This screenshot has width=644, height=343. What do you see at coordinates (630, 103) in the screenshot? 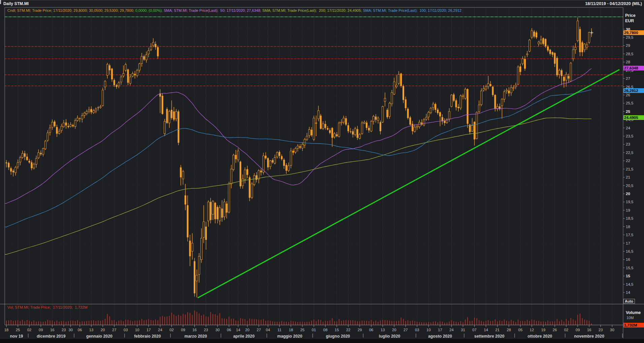
I see `svg-text: 25,5` at bounding box center [630, 103].